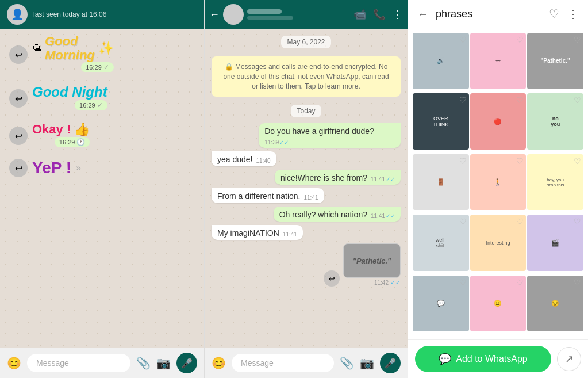  Describe the element at coordinates (577, 222) in the screenshot. I see `heart-12: ♡` at that location.